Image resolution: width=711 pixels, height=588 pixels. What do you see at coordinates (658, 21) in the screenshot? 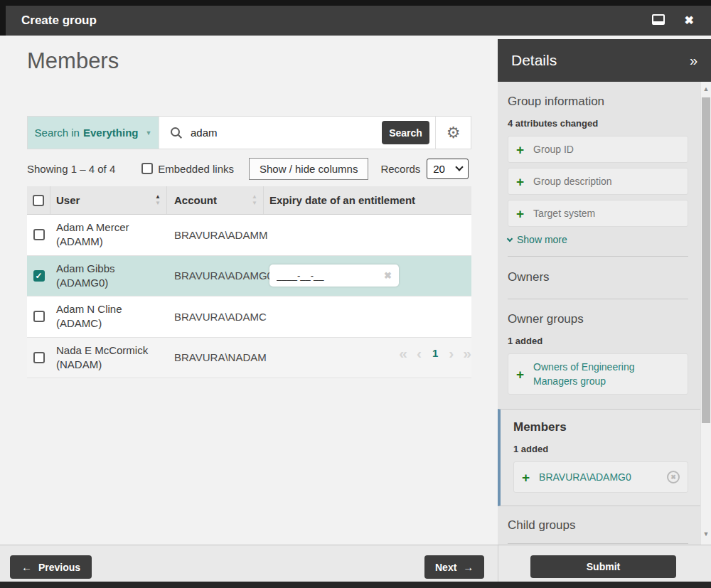
I see `maximize-button` at bounding box center [658, 21].